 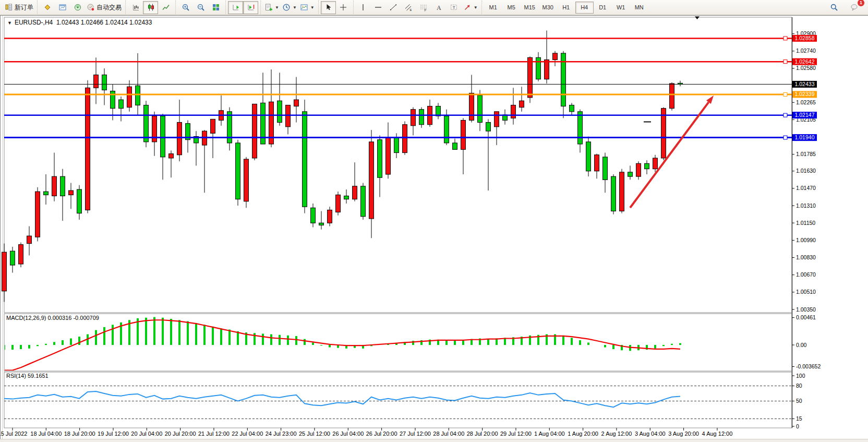 What do you see at coordinates (104, 7) in the screenshot?
I see `auto-trading-button: 自动交易` at bounding box center [104, 7].